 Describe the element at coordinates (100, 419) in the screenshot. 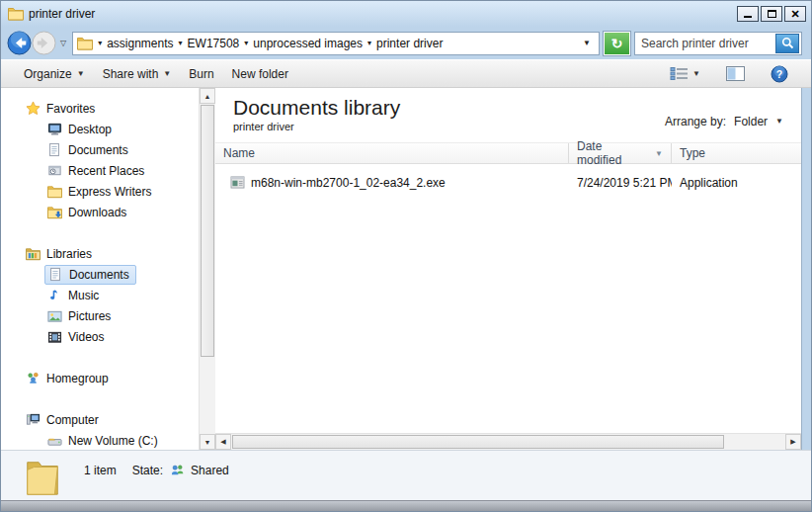

I see `sidebar-item-computer: Computer` at that location.